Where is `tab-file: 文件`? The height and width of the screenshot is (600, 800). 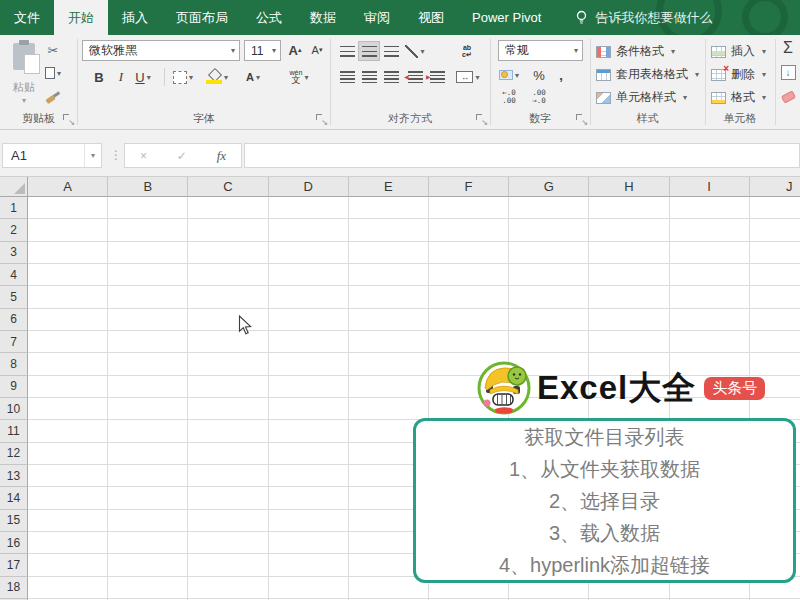
tab-file: 文件 is located at coordinates (27, 18).